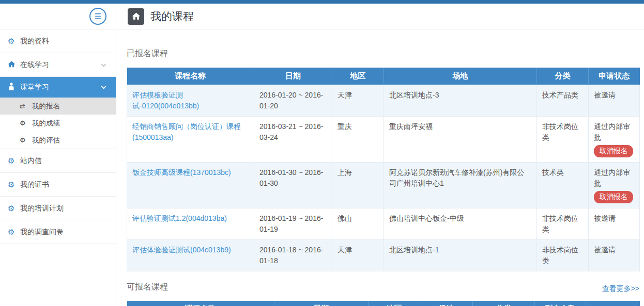 Image resolution: width=644 pixels, height=306 pixels. What do you see at coordinates (621, 289) in the screenshot?
I see `see-more-link: 查看更多>>` at bounding box center [621, 289].